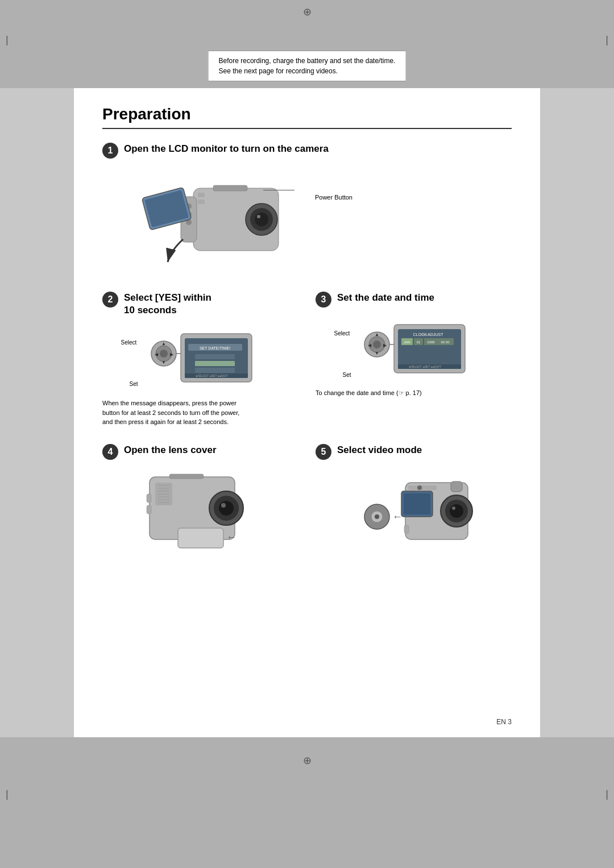  I want to click on step-2-header: 2 Select [YES] within 10 seconds, so click(200, 304).